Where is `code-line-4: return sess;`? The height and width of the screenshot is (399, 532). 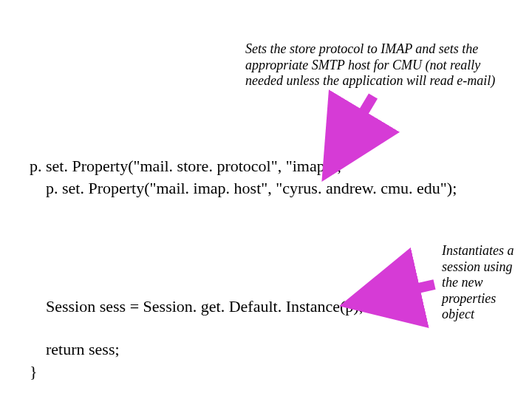 code-line-4: return sess; is located at coordinates (83, 349).